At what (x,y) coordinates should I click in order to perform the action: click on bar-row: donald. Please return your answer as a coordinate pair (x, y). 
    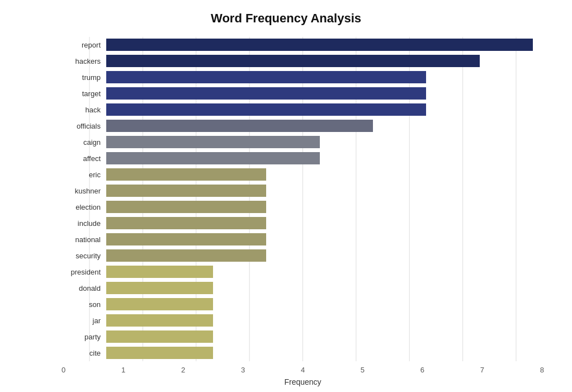
    Looking at the image, I should click on (320, 288).